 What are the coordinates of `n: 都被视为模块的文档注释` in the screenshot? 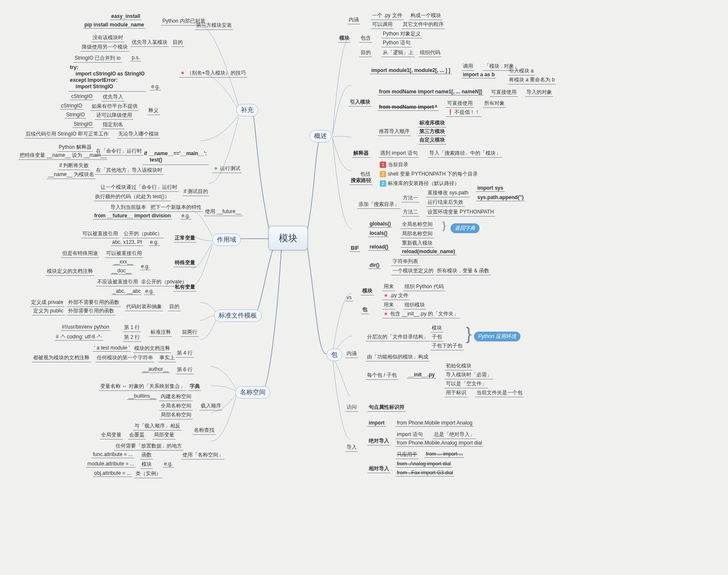 It's located at (61, 358).